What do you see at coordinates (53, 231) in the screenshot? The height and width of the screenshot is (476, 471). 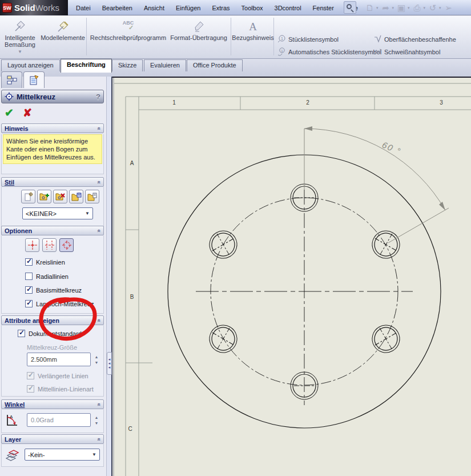 I see `section-header-optionen: Optionen «` at bounding box center [53, 231].